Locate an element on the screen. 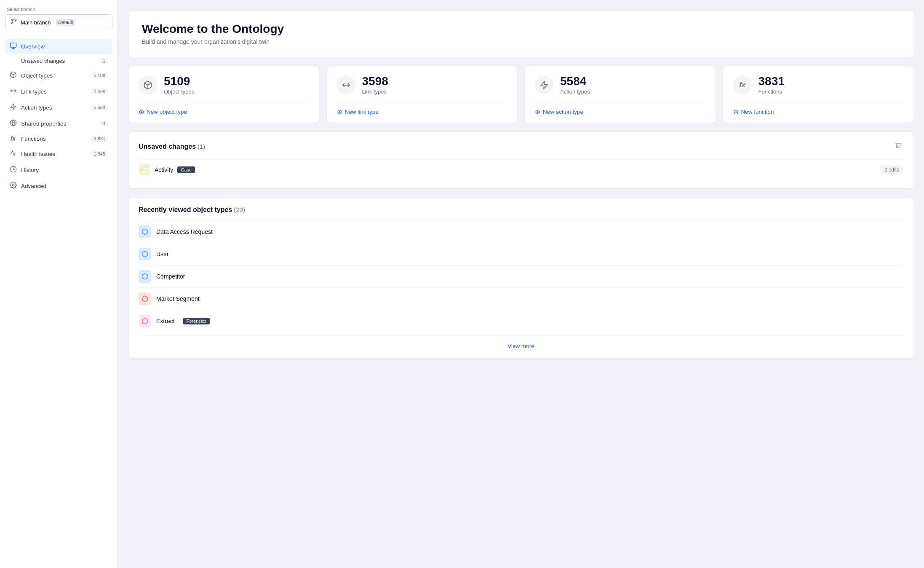  stat-label-functions: Functions is located at coordinates (772, 92).